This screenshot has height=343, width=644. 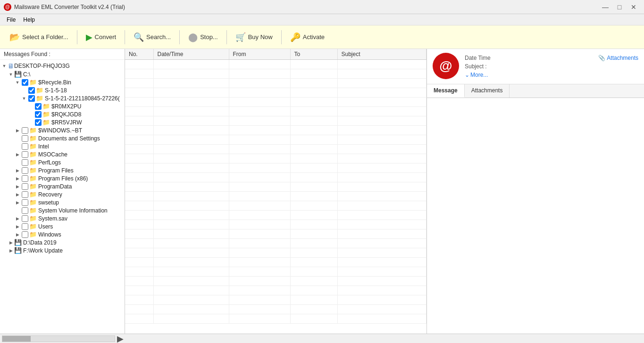 I want to click on toggle-recovery: ▶, so click(x=17, y=195).